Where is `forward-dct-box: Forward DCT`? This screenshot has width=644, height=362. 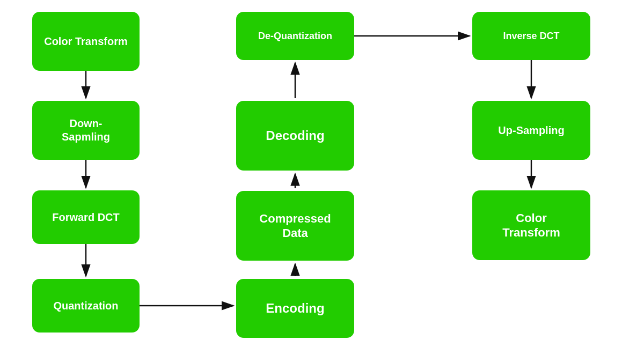 forward-dct-box: Forward DCT is located at coordinates (86, 217).